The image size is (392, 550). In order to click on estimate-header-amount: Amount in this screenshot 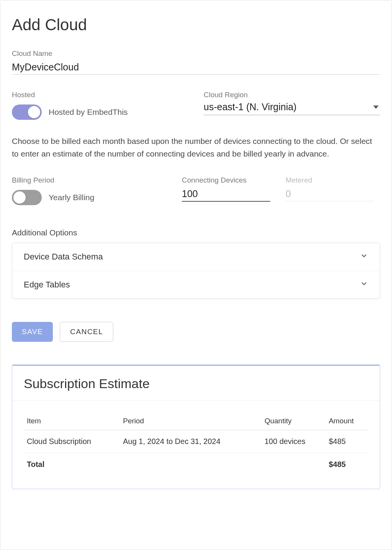, I will do `click(347, 421)`.